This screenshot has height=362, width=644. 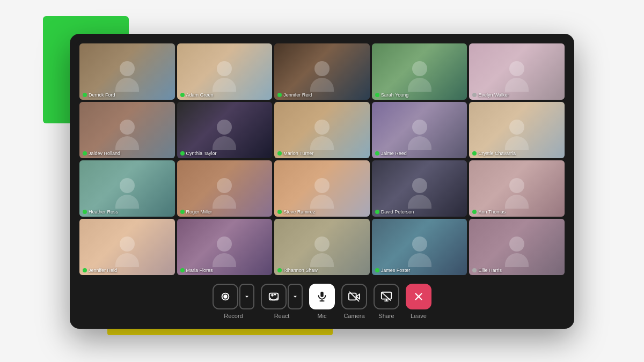 What do you see at coordinates (391, 153) in the screenshot?
I see `participant-name-label: Jaime Reed` at bounding box center [391, 153].